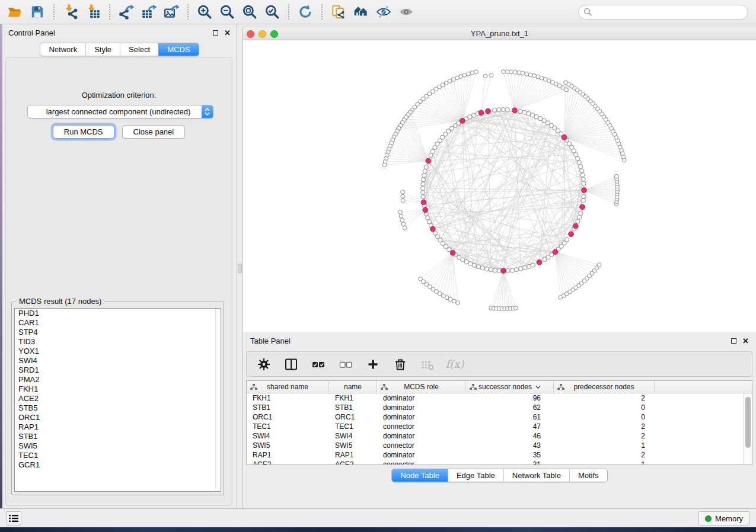 This screenshot has height=532, width=756. I want to click on mcds-result-item: ACE2, so click(117, 399).